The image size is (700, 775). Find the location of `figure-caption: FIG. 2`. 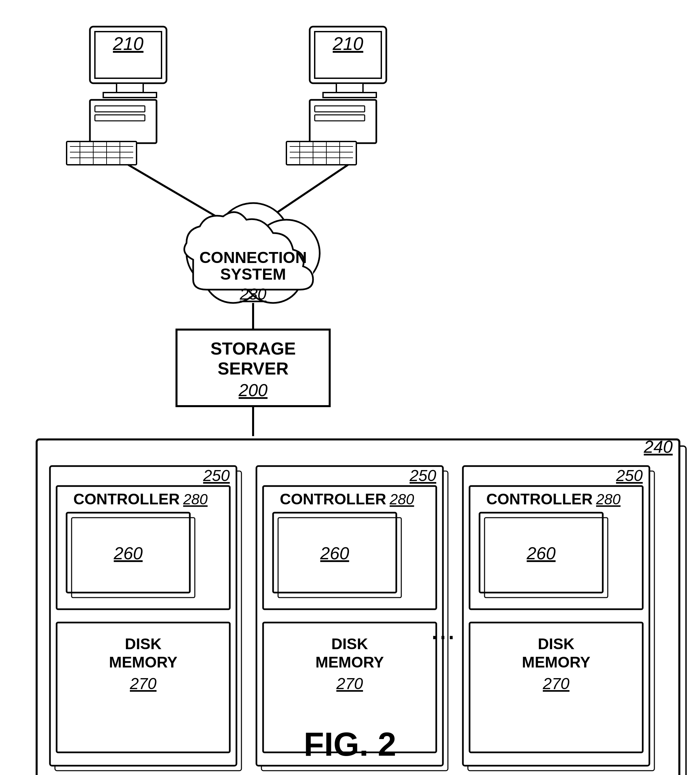

figure-caption: FIG. 2 is located at coordinates (350, 744).